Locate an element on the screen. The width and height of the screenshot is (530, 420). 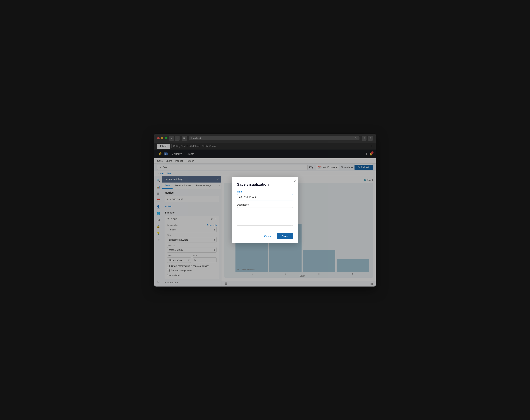
modal-title: Save visualization is located at coordinates (265, 184).